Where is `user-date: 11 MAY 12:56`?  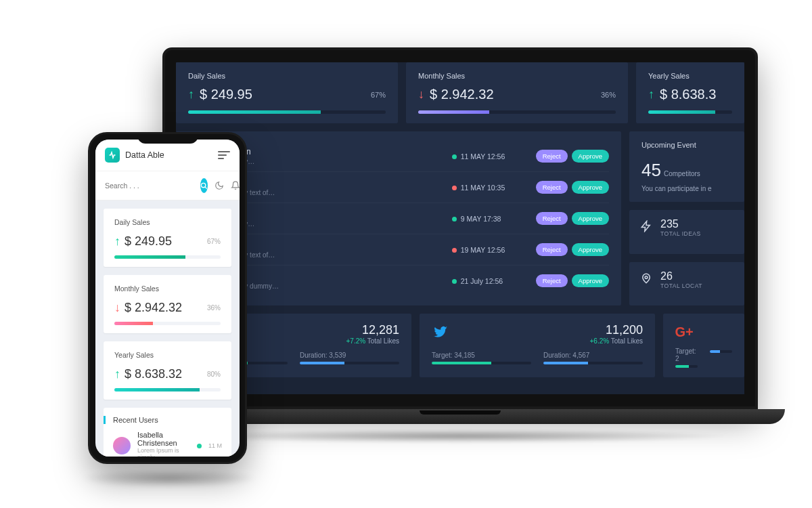 user-date: 11 MAY 12:56 is located at coordinates (489, 156).